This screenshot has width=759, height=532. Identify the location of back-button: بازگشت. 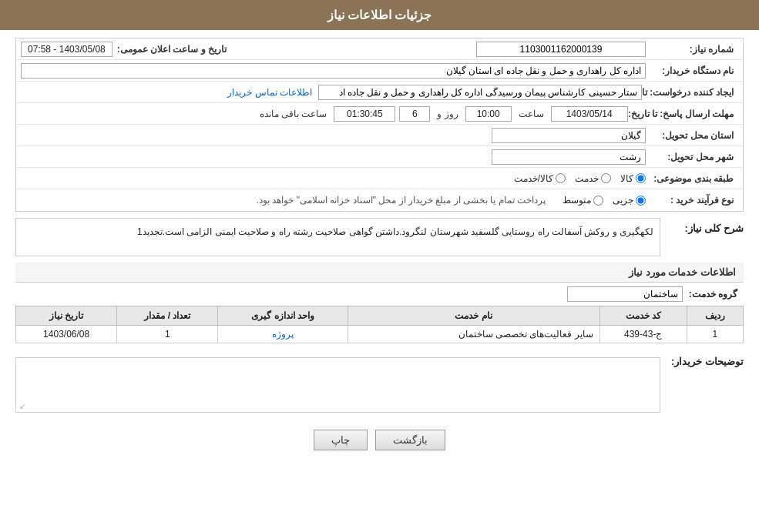
(410, 440).